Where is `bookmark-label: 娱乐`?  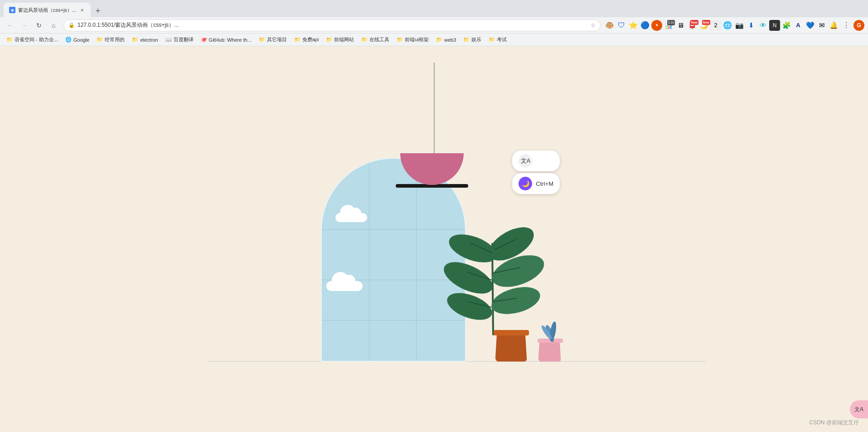 bookmark-label: 娱乐 is located at coordinates (476, 40).